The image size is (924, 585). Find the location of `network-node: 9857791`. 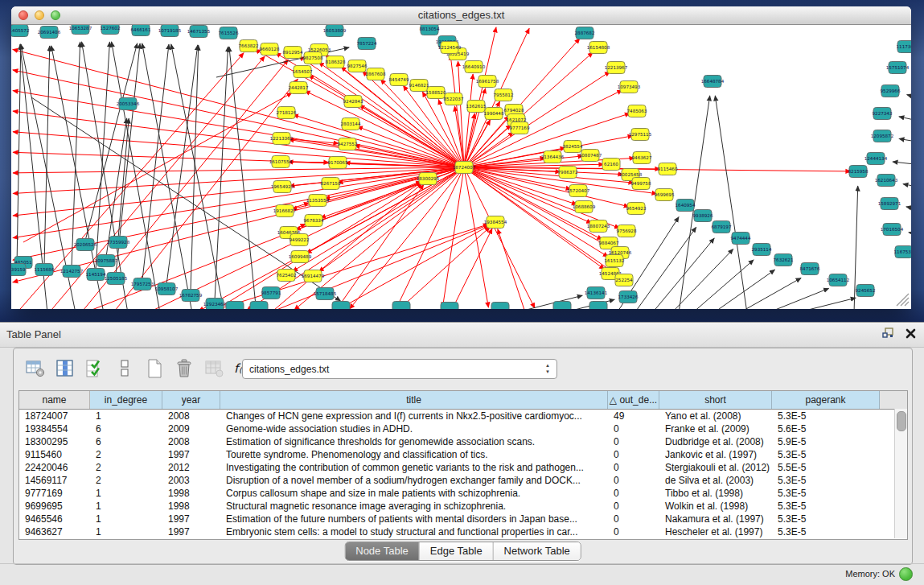

network-node: 9857791 is located at coordinates (272, 293).